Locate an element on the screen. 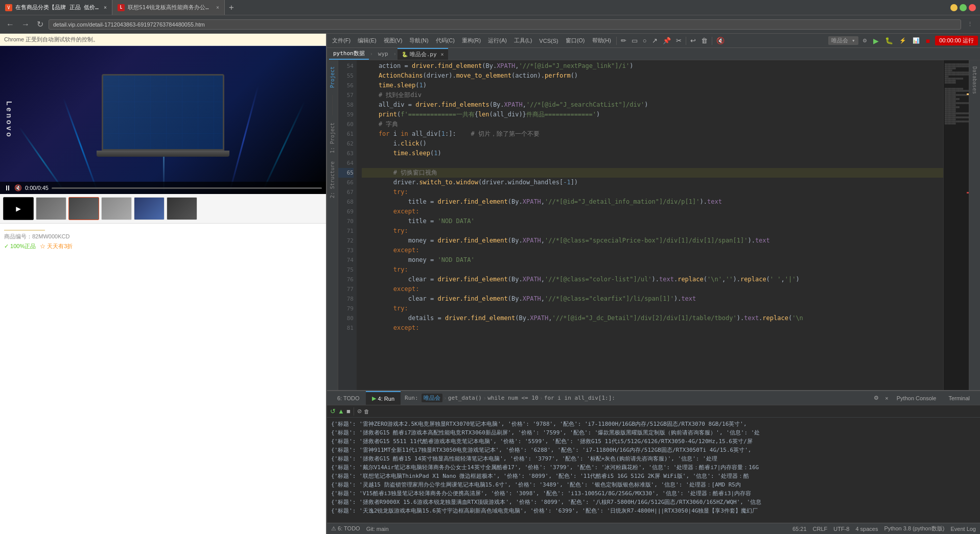 The image size is (980, 534). output-line-5: {'标题': '拯救者G15 酷睿15 14英寸独显高性能轻薄笔记本电脑', '… is located at coordinates (654, 458).